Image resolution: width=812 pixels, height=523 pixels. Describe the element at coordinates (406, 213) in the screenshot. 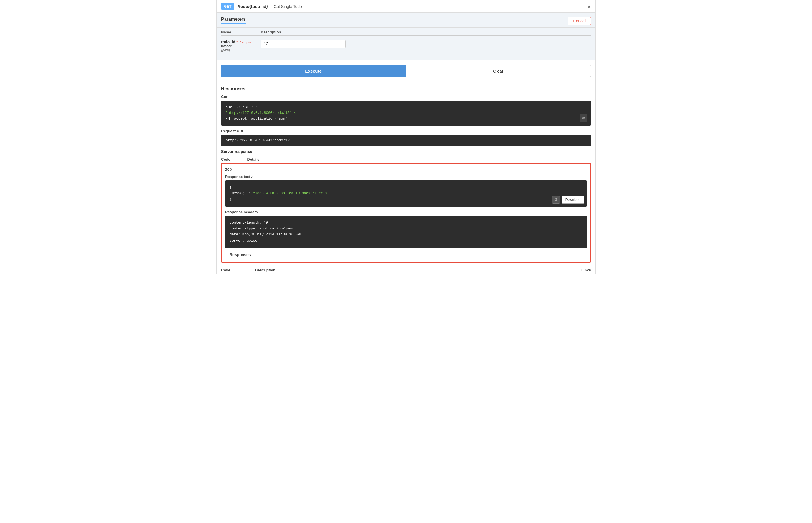

I see `response-row-200: 200 Response body { "message": "Todo wit…` at that location.